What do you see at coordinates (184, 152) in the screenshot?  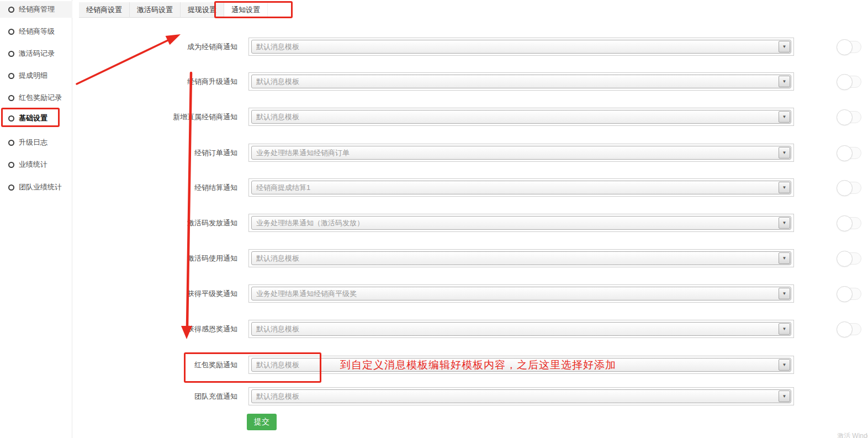 I see `field-label-dealer-order-notice: 经销订单通知` at bounding box center [184, 152].